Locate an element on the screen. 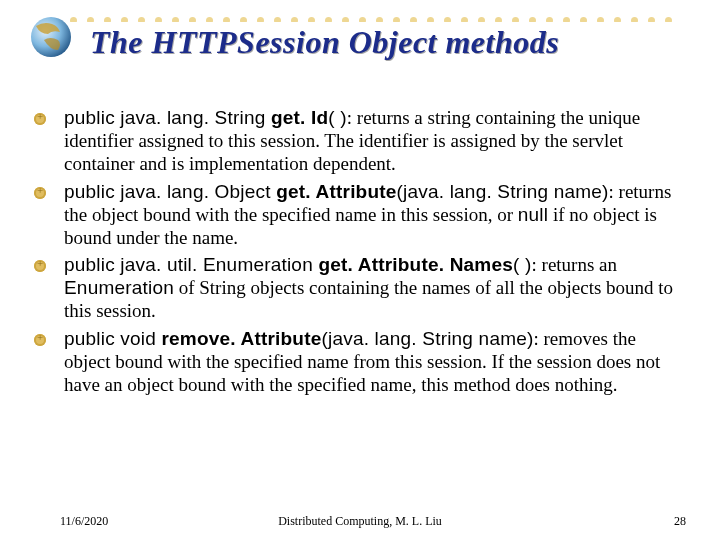 This screenshot has height=540, width=720. globe-icon is located at coordinates (51, 37).